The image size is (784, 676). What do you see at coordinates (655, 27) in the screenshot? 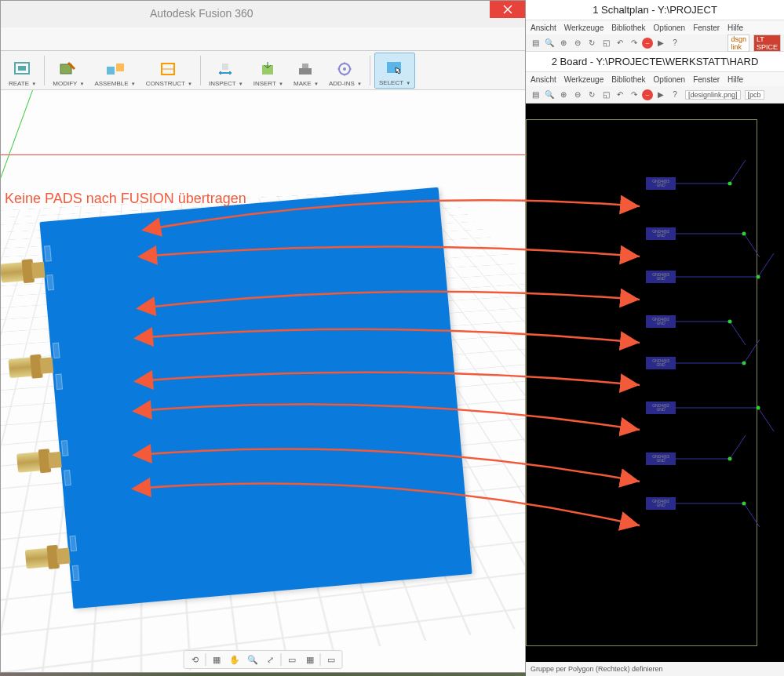
I see `schematic-menubar: AnsichtWerkzeugeBibliothekOptionenFenste…` at bounding box center [655, 27].